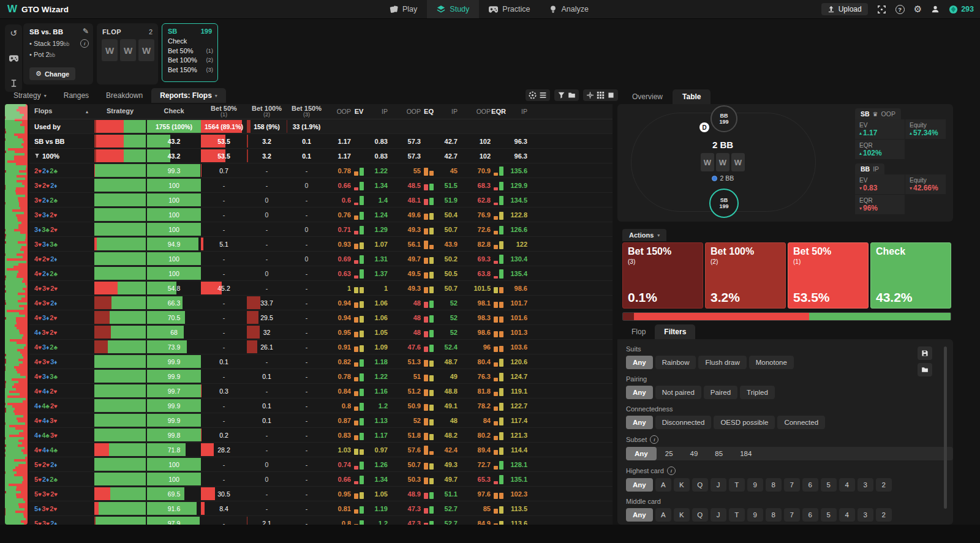 This screenshot has height=543, width=980. Describe the element at coordinates (911, 275) in the screenshot. I see `action-box-check: Check43.2%` at that location.